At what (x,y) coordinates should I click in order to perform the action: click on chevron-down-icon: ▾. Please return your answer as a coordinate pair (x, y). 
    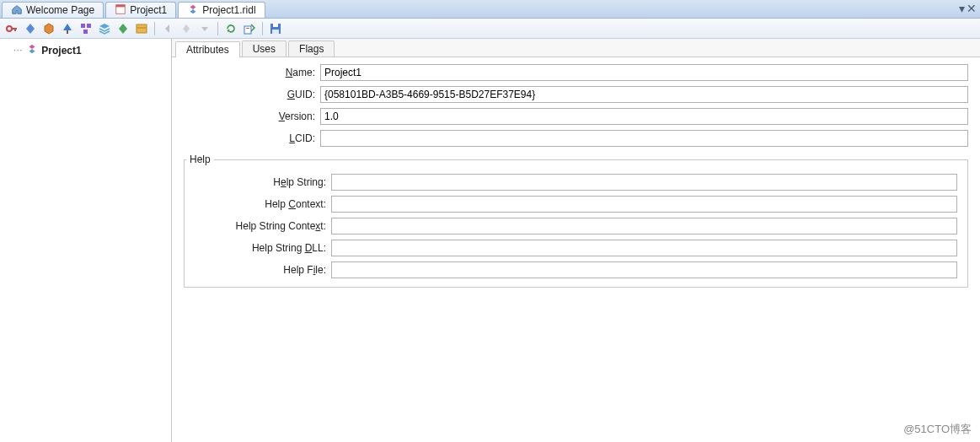
    Looking at the image, I should click on (962, 8).